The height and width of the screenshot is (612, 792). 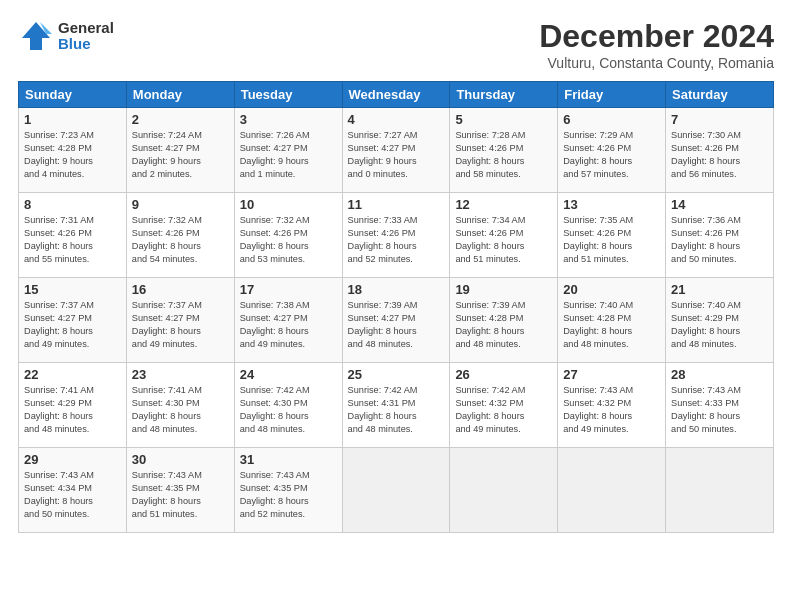 What do you see at coordinates (396, 44) in the screenshot?
I see `page-header: General Blue December 2024 Vulturu, Cons…` at bounding box center [396, 44].